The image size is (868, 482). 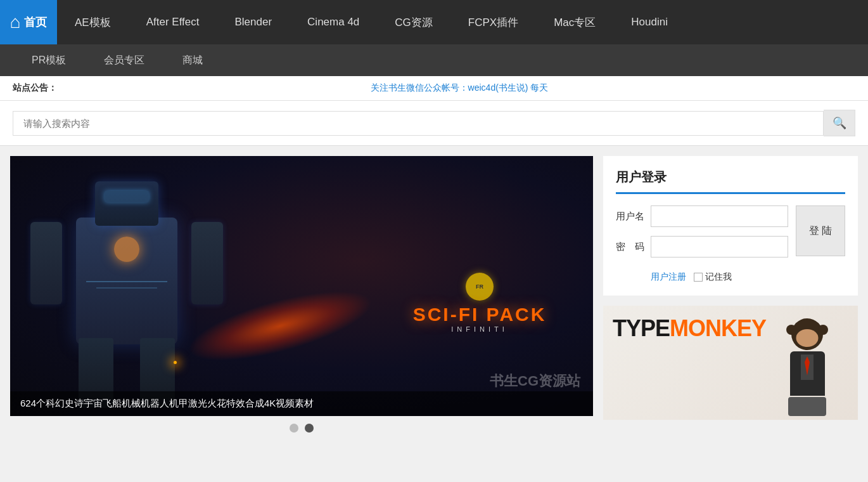 I want to click on announcement-label: 站点公告：, so click(x=35, y=88).